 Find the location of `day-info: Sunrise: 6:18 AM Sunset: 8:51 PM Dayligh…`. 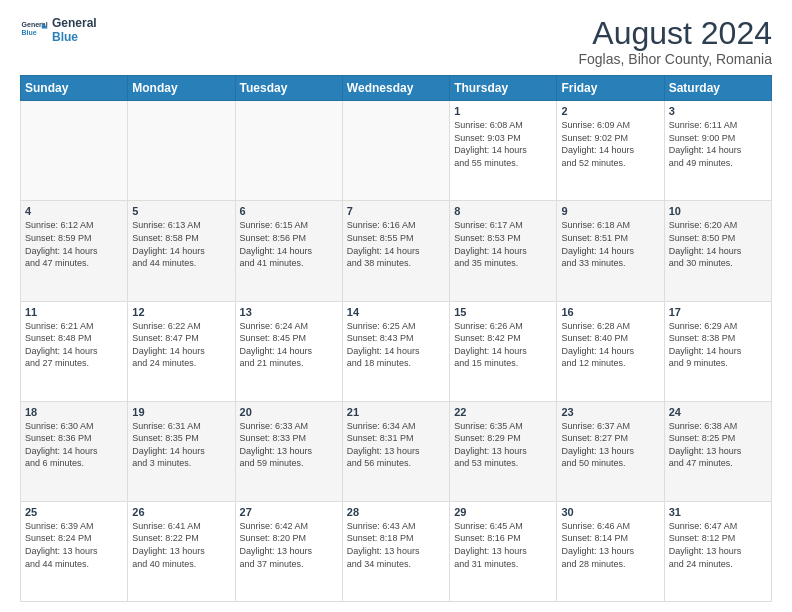

day-info: Sunrise: 6:18 AM Sunset: 8:51 PM Dayligh… is located at coordinates (610, 244).